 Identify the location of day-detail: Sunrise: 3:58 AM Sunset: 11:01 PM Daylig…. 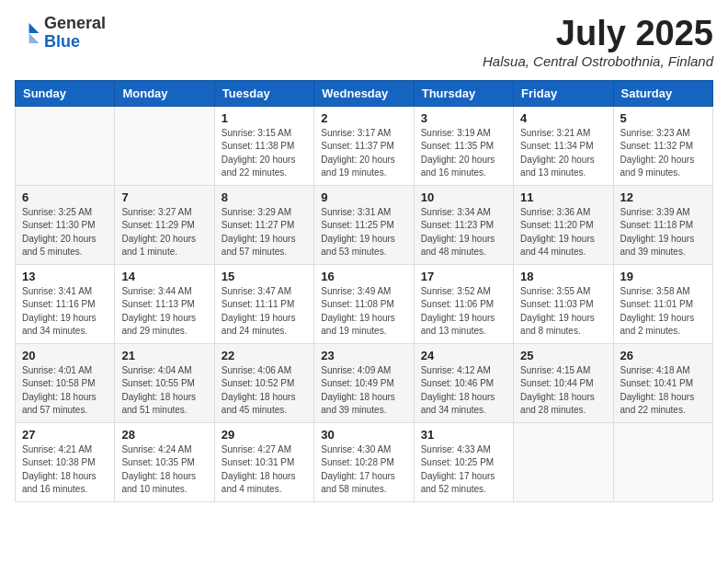
(664, 312).